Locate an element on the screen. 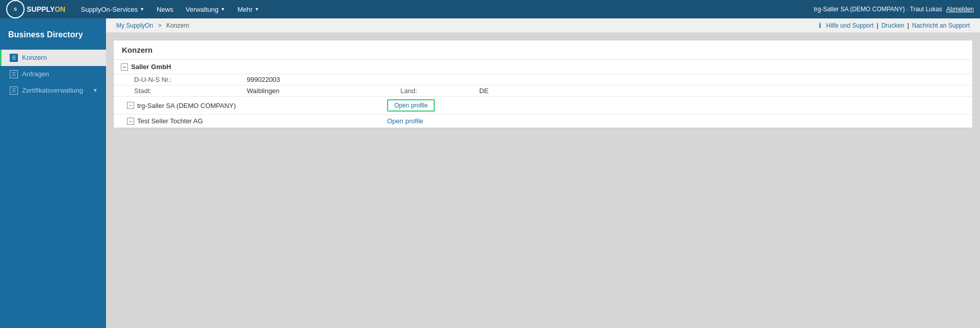 This screenshot has width=980, height=328. nav-arrow-services: ▼ is located at coordinates (142, 9).